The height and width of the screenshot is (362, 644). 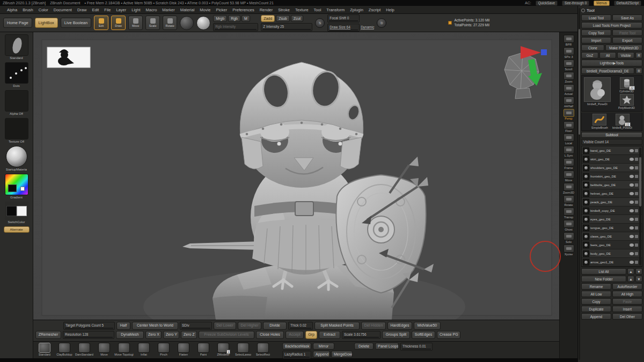 What do you see at coordinates (612, 135) in the screenshot?
I see `subtool-section-header: Subtool` at bounding box center [612, 135].